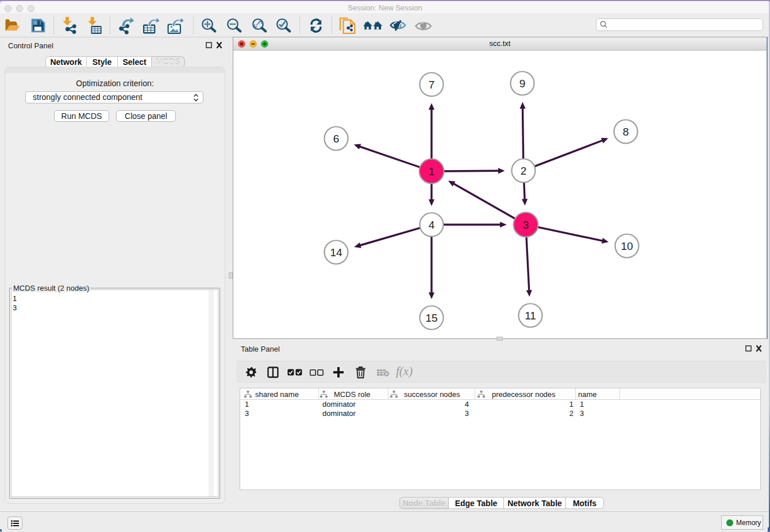 The width and height of the screenshot is (770, 532). Describe the element at coordinates (337, 139) in the screenshot. I see `svg-text: 6` at that location.